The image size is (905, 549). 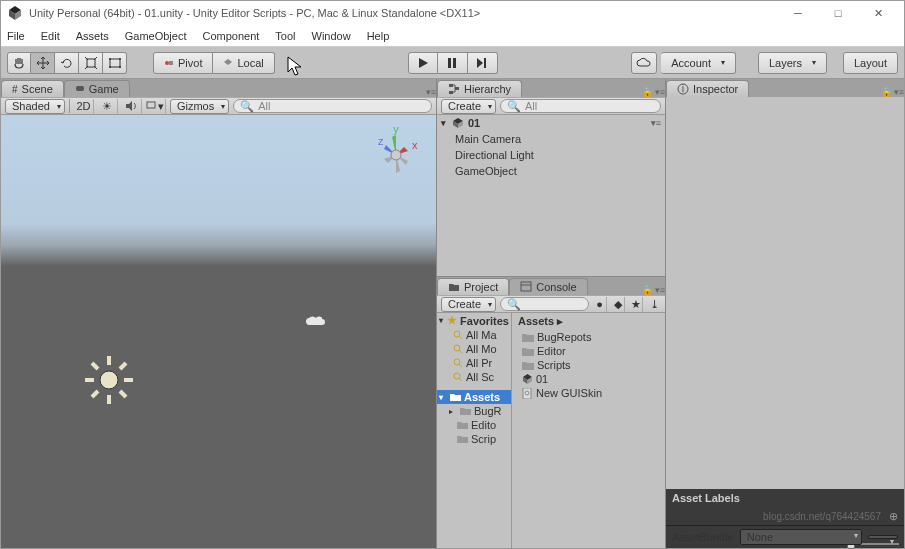 I want to click on tab-project: Project, so click(x=473, y=286).